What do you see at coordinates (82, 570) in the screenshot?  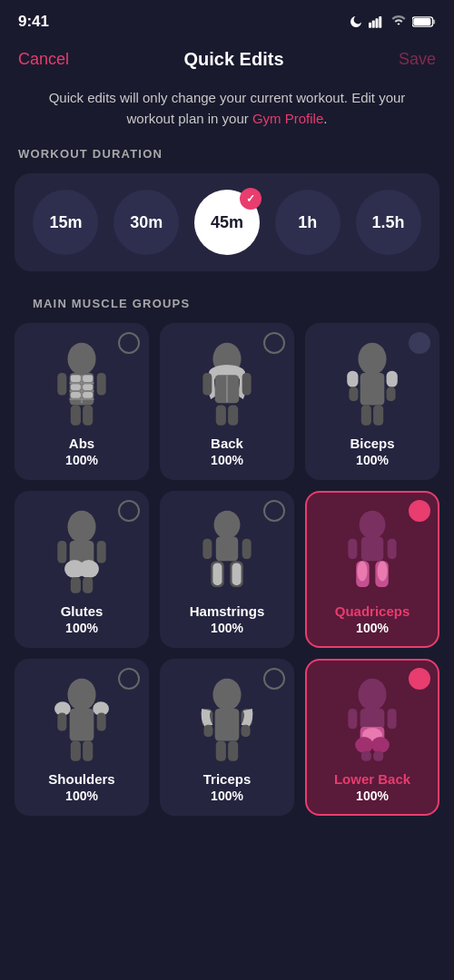 I see `muscle-card-glutes: Glutes 100%` at bounding box center [82, 570].